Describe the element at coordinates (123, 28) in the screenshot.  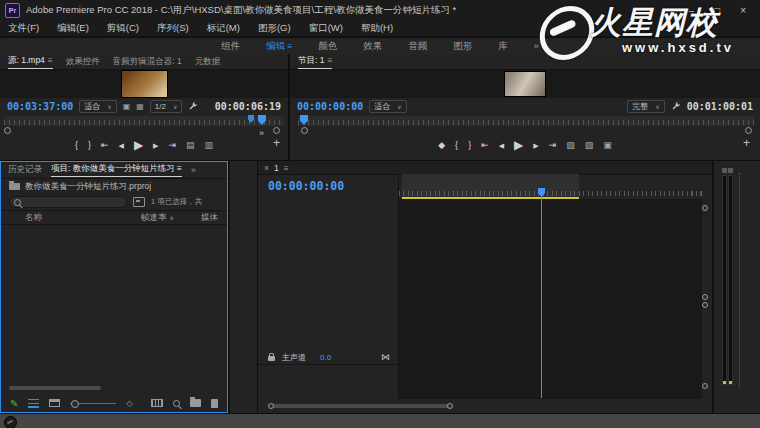
I see `menu-item-剪辑(C): 剪辑(C)` at that location.